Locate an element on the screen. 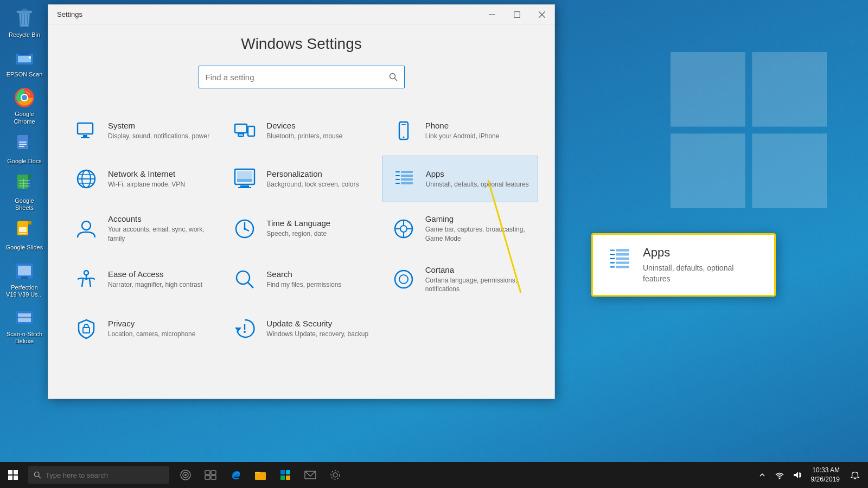 This screenshot has height=488, width=868. taskbar-search-input is located at coordinates (100, 475).